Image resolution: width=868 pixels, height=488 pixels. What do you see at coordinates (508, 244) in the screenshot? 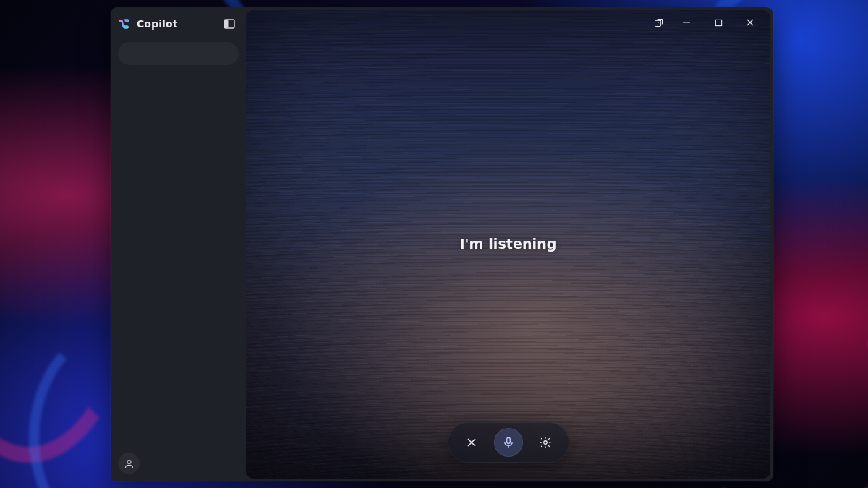
I see `listening-status: I'm listening` at bounding box center [508, 244].